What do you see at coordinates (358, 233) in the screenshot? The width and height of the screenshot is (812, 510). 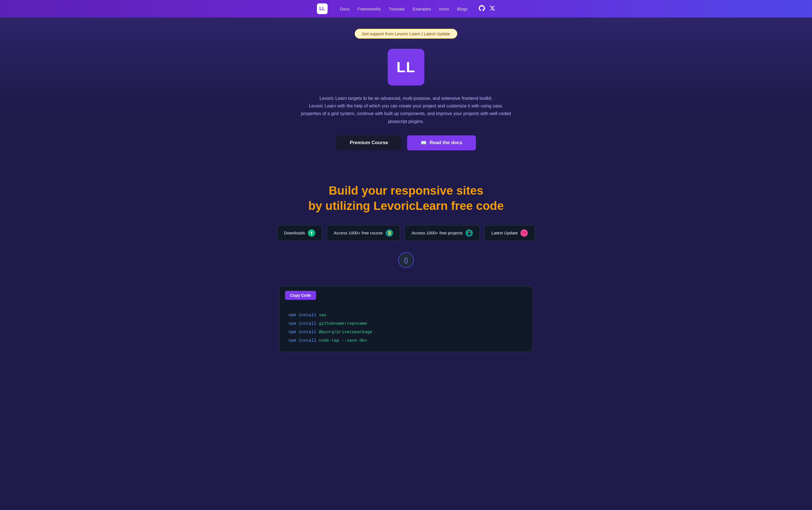 I see `free-course-label: Access 1000+ free course` at bounding box center [358, 233].